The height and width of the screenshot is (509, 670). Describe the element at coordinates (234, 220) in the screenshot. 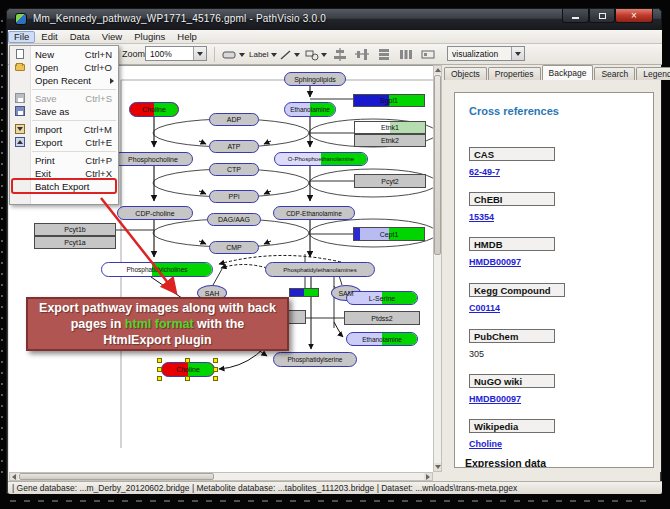

I see `node-dag-aag: DAG/AAG` at that location.